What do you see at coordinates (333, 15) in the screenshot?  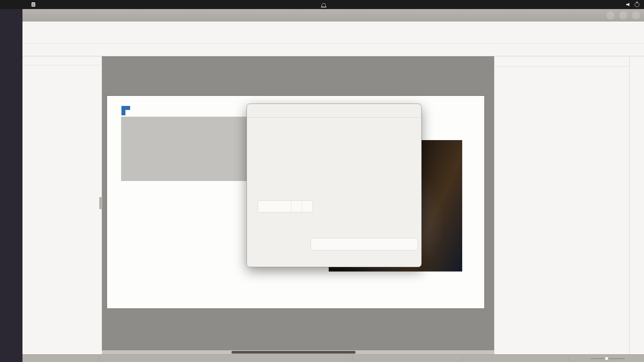 I see `window-titlebar` at bounding box center [333, 15].